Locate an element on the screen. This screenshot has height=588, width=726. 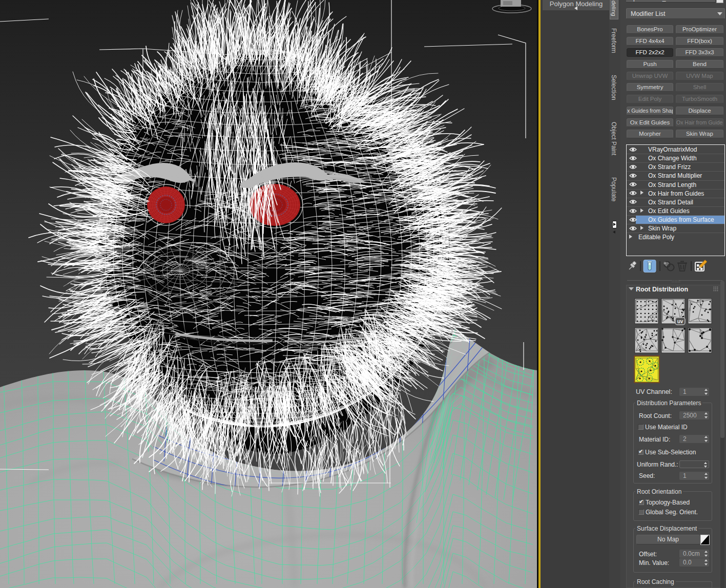
svg-text: uv is located at coordinates (680, 322).